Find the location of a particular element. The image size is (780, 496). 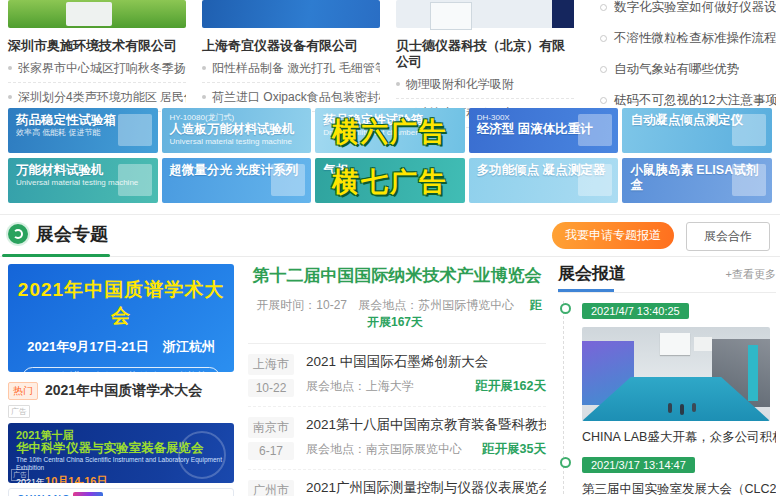

ad-slot-label-6: 横六广告 is located at coordinates (390, 132).